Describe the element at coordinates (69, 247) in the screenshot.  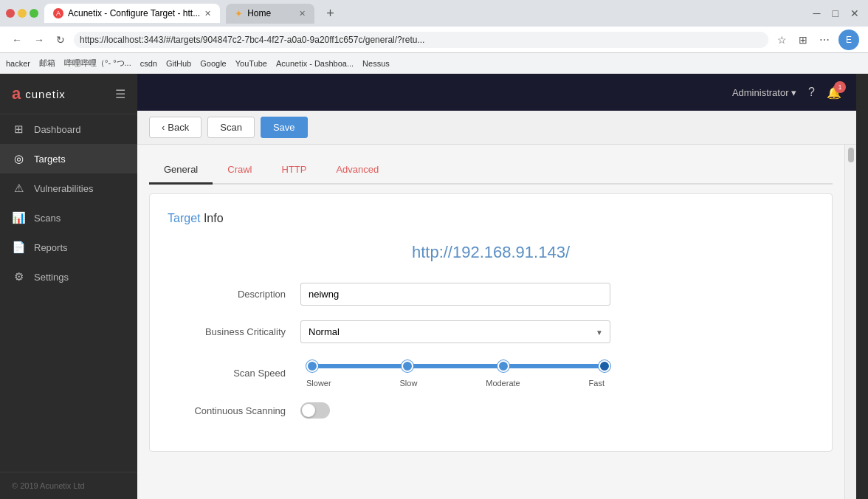
I see `sidebar-item-reports: 📄 Reports` at that location.